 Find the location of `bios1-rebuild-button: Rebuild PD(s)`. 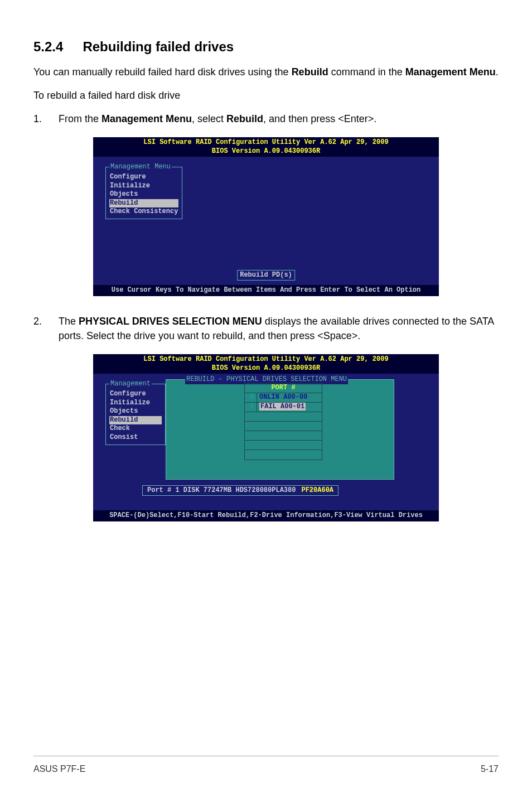

bios1-rebuild-button: Rebuild PD(s) is located at coordinates (266, 276).